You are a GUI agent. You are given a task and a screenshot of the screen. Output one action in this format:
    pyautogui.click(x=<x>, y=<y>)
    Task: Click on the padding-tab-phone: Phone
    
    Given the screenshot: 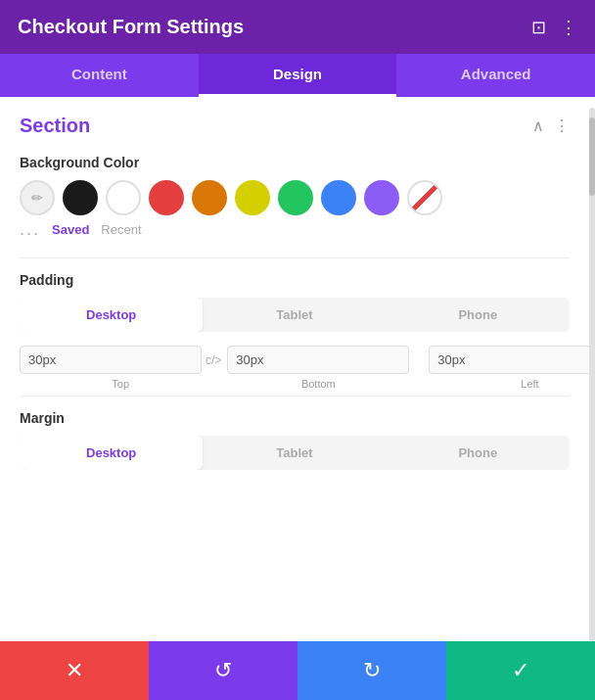 What is the action you would take?
    pyautogui.click(x=478, y=315)
    